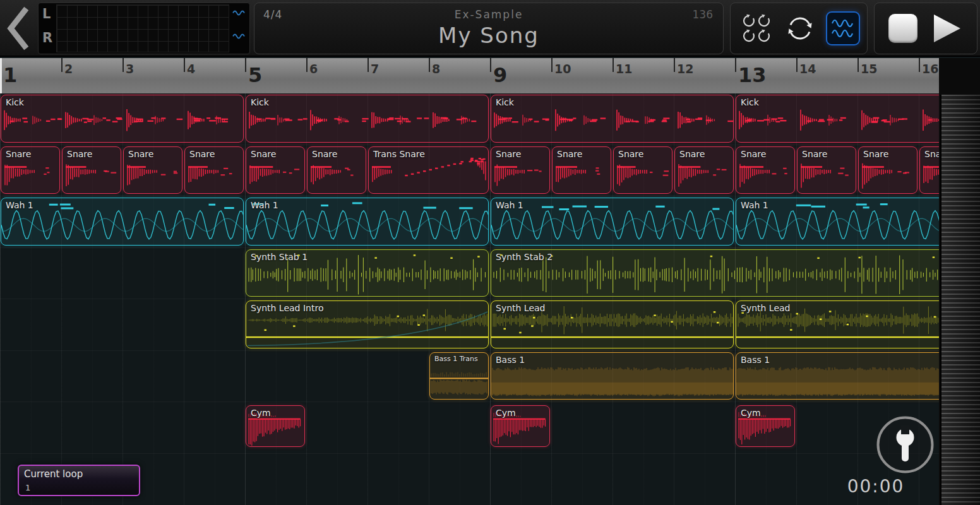 The width and height of the screenshot is (980, 505). I want to click on chevron-left-icon, so click(18, 28).